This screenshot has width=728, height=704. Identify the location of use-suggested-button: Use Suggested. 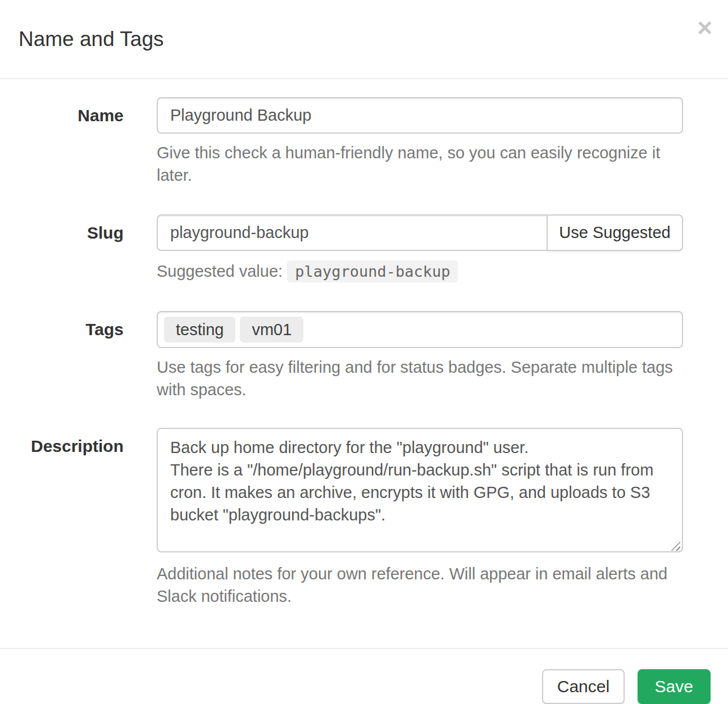
(615, 232).